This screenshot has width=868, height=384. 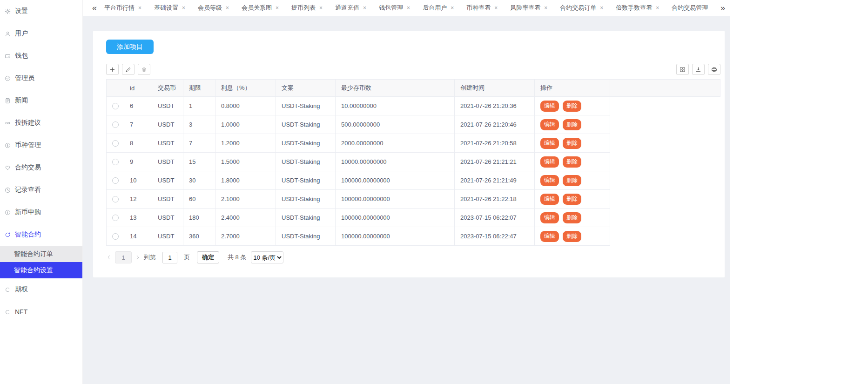 I want to click on columns-button, so click(x=682, y=69).